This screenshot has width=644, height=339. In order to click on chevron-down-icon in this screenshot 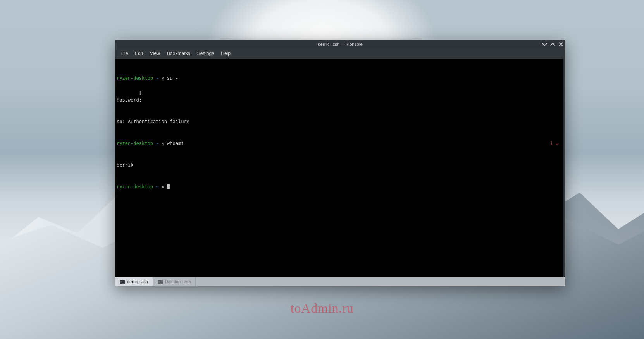, I will do `click(545, 44)`.